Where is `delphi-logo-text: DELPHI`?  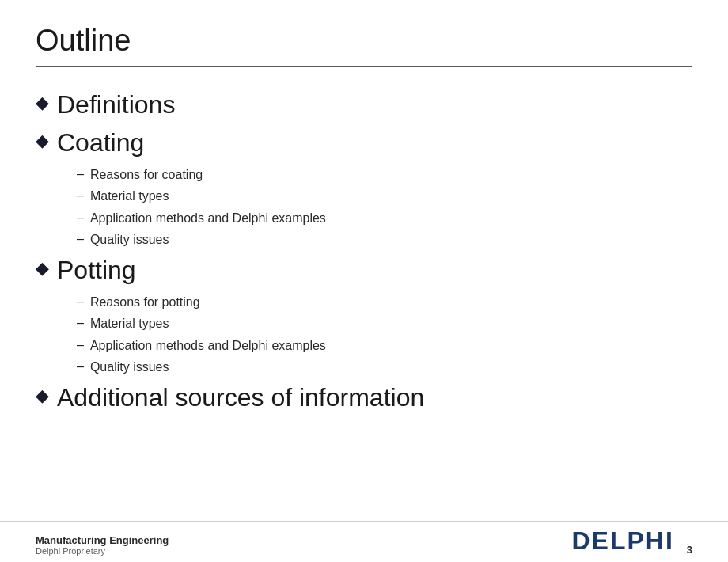
delphi-logo-text: DELPHI is located at coordinates (622, 541).